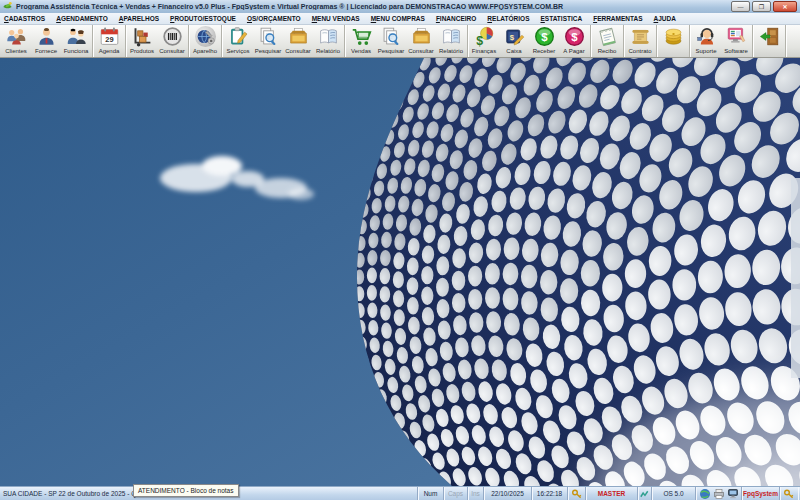 The width and height of the screenshot is (800, 500). I want to click on window-title: Programa Assistência Técnica + Vendas + …, so click(374, 6).